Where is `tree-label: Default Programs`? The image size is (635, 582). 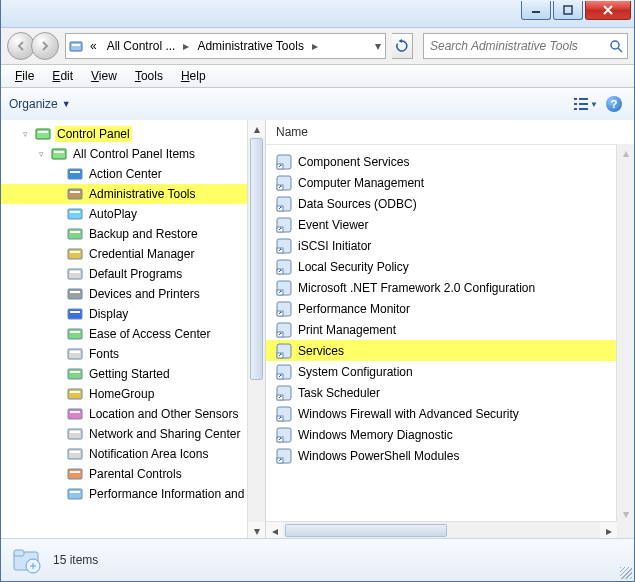 tree-label: Default Programs is located at coordinates (136, 274).